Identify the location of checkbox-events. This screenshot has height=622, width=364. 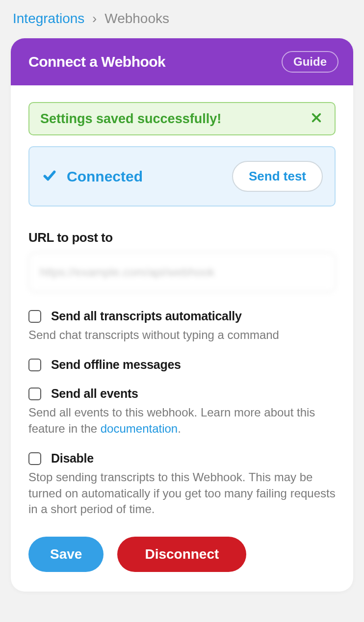
(35, 394).